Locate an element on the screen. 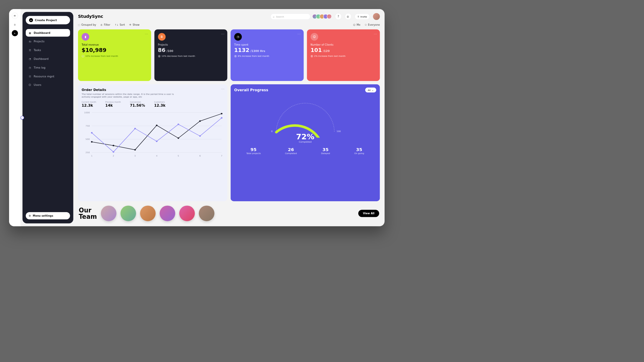 The width and height of the screenshot is (644, 362). sidebar-item-label: Projects is located at coordinates (39, 42).